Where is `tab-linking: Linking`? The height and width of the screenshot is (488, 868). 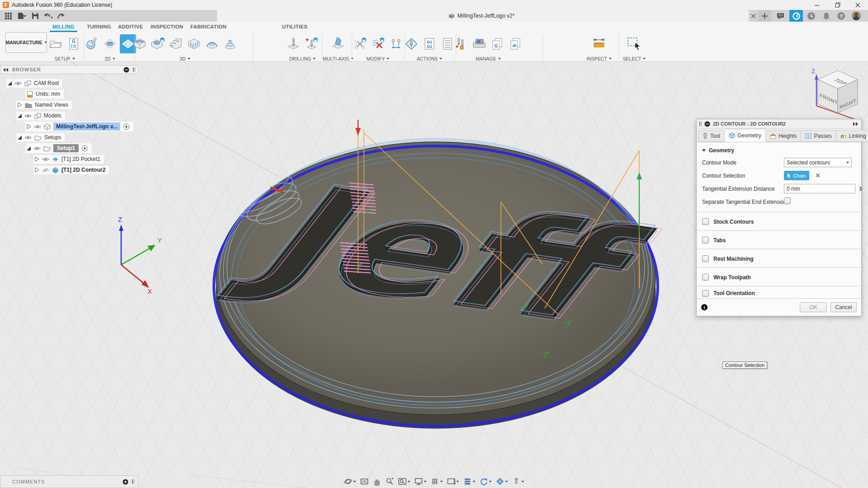
tab-linking: Linking is located at coordinates (852, 136).